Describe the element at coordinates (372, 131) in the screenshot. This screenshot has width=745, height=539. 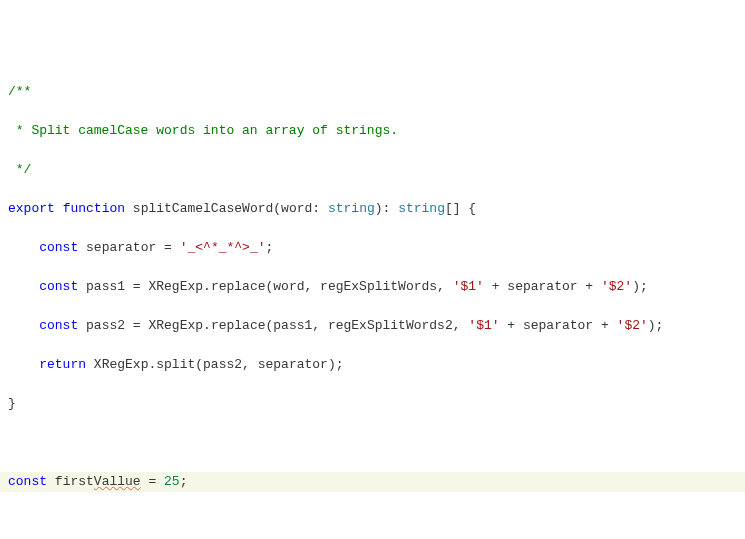
I see `code-line: * Split camelCase words into an array of…` at that location.